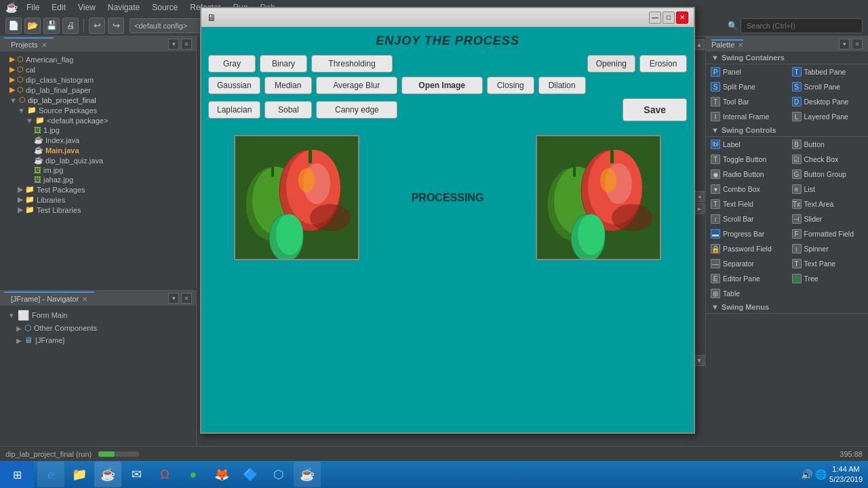 Image resolution: width=868 pixels, height=488 pixels. I want to click on erosion-button: Erosion, so click(663, 64).